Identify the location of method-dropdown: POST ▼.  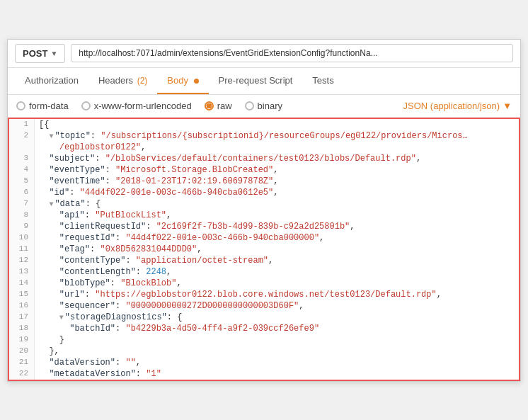
(40, 54).